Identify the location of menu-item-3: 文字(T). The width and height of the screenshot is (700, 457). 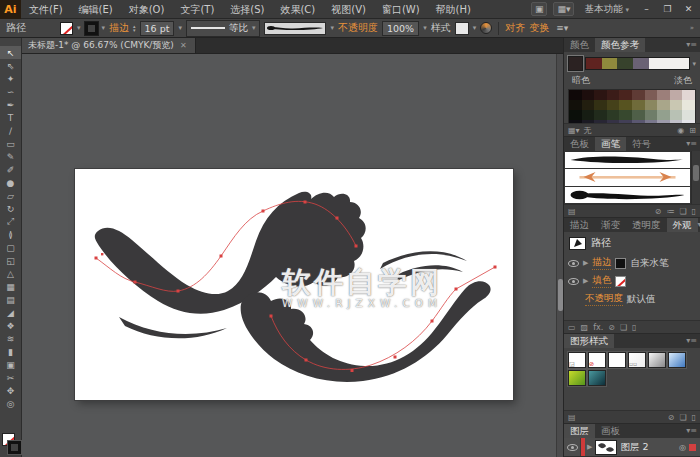
(197, 10).